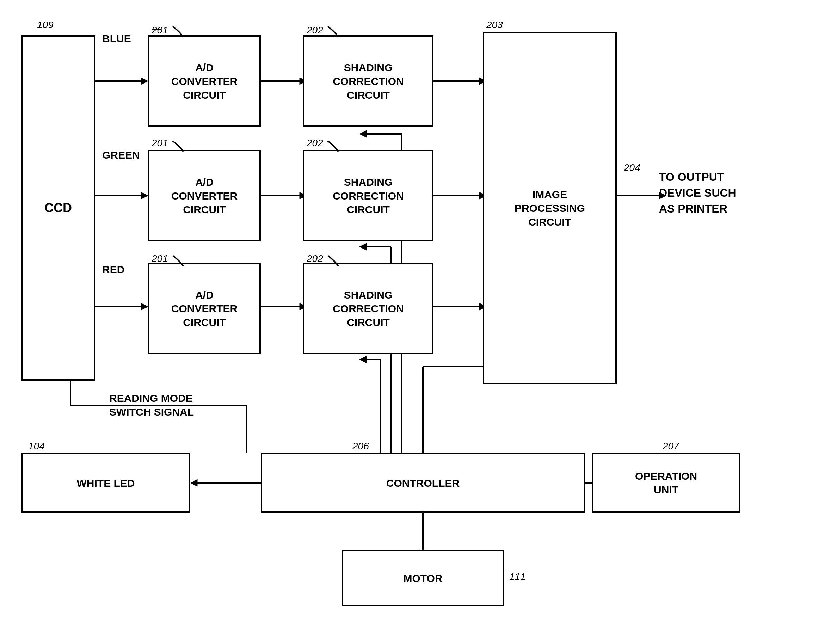 This screenshot has height=644, width=837. Describe the element at coordinates (204, 308) in the screenshot. I see `ad-converter-3: A/DCONVERTERCIRCUIT` at that location.